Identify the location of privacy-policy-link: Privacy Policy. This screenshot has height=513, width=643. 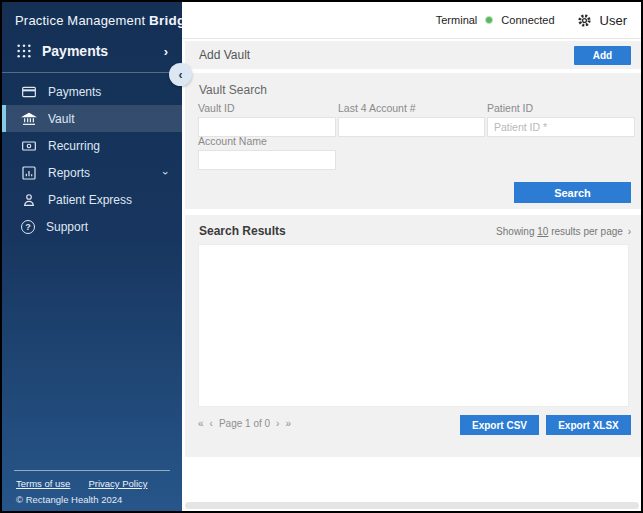
(118, 484).